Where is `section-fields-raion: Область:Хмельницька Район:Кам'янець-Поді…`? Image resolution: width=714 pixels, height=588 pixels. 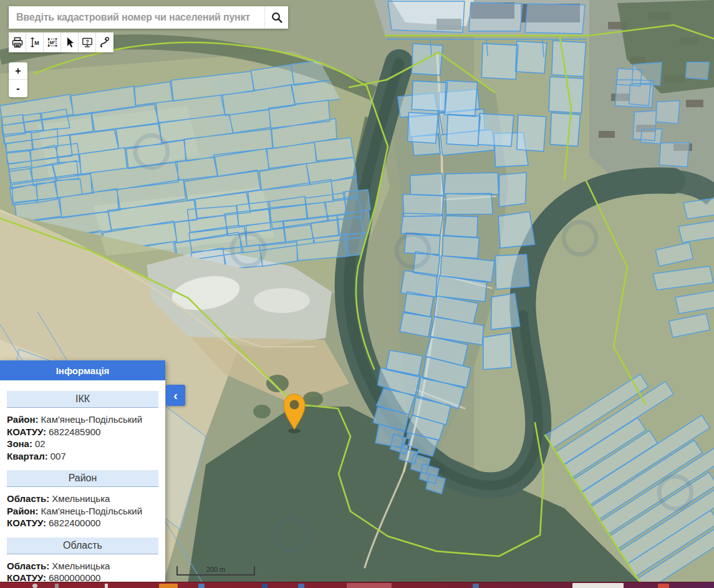
section-fields-raion: Область:Хмельницька Район:Кам'янець-Поді… is located at coordinates (82, 513).